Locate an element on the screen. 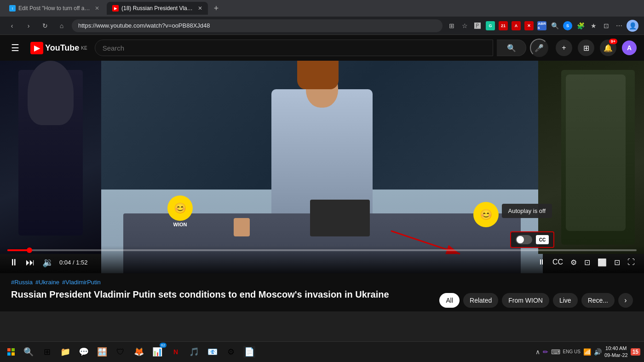 The image size is (644, 362). taskbar-chat: 💬 is located at coordinates (84, 352).